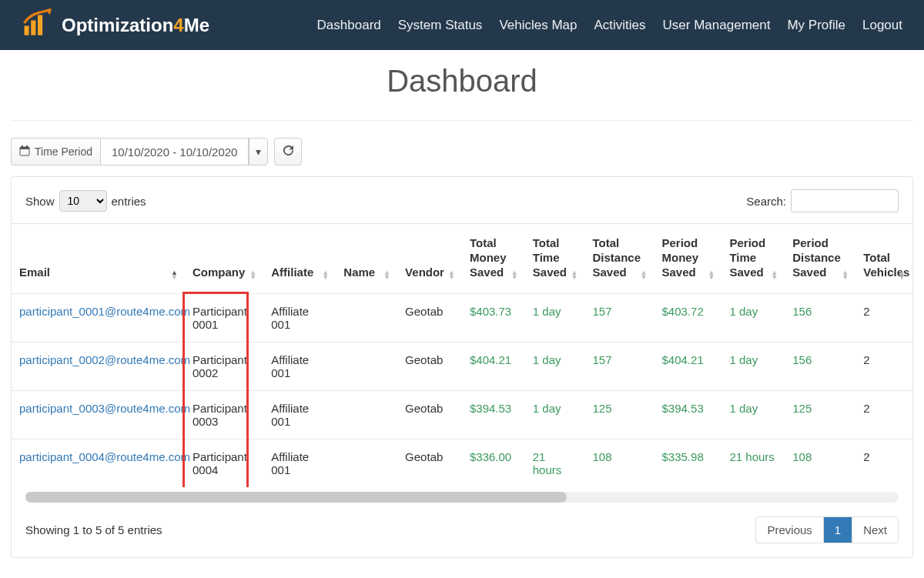  Describe the element at coordinates (224, 319) in the screenshot. I see `cell-company: Participant 0001` at that location.